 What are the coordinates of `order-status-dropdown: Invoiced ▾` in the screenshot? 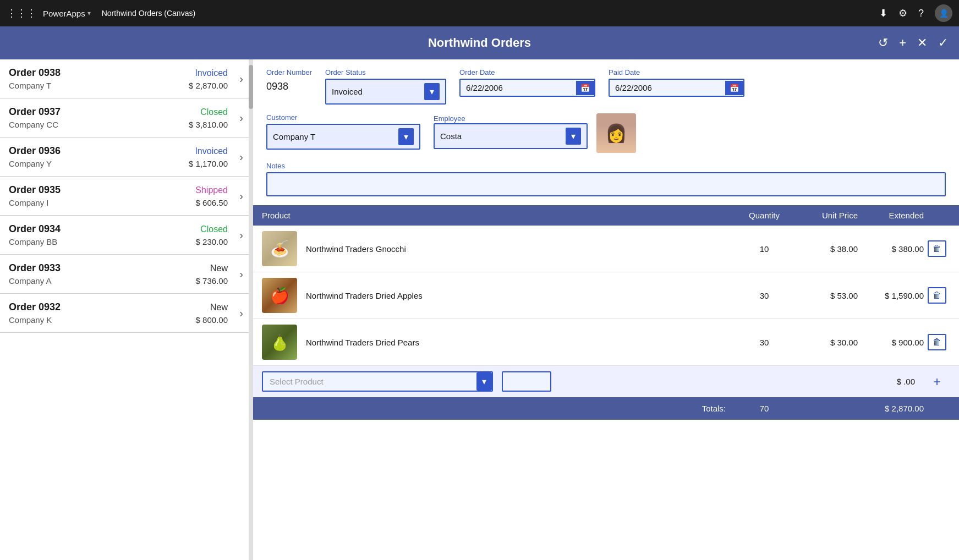 It's located at (386, 91).